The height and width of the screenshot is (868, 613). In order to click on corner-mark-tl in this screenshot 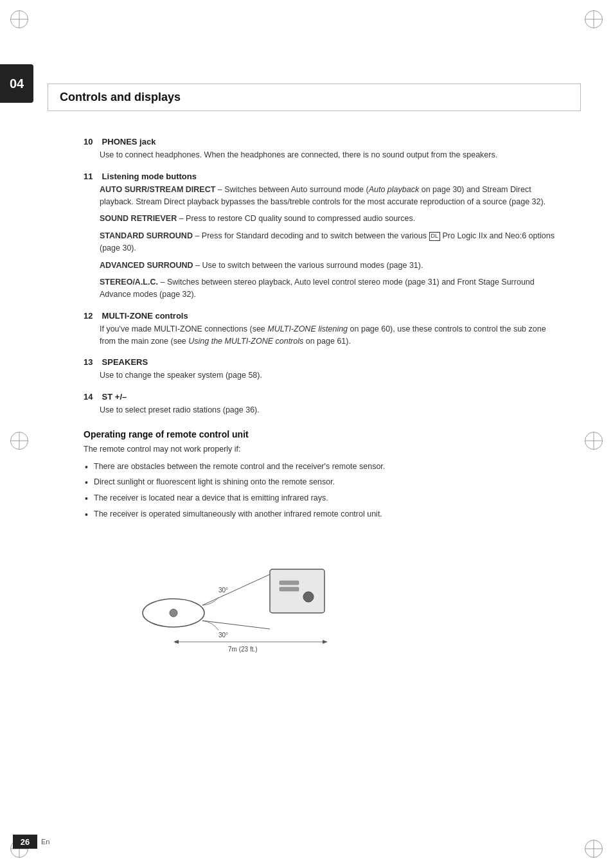, I will do `click(19, 19)`.